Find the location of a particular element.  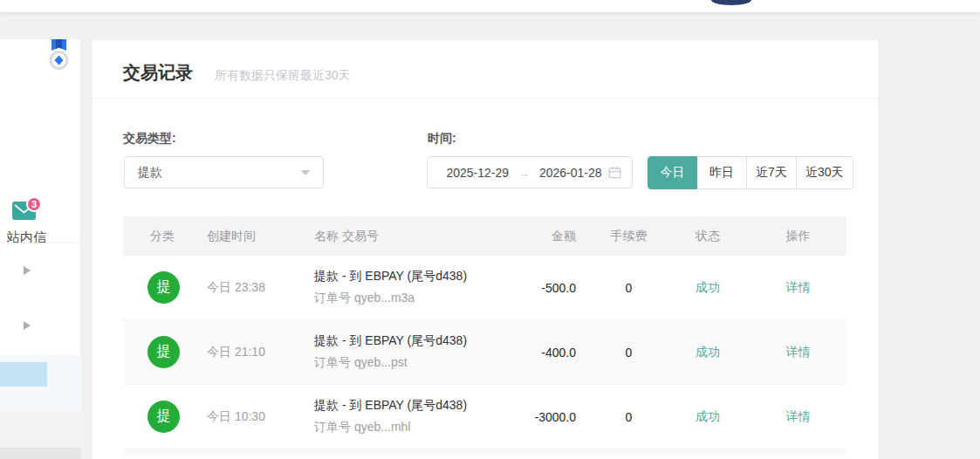

name-cell: 提款 - 到 EBPAY (尾号d438) 订单号 qyeb...mhl is located at coordinates (419, 417).